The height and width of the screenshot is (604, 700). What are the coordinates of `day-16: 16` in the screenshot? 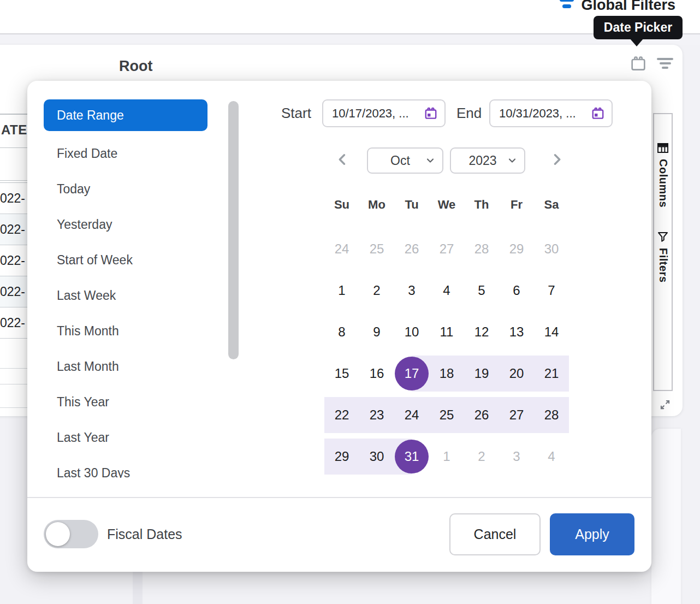 It's located at (377, 374).